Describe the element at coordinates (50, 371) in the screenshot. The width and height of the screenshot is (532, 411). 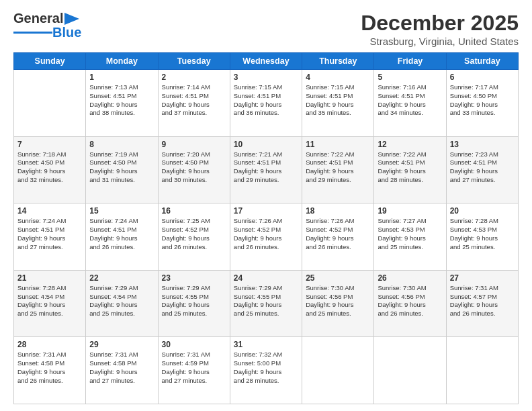
I see `calendar-cell: 28Sunrise: 7:31 AMSunset: 4:58 PMDayligh…` at that location.